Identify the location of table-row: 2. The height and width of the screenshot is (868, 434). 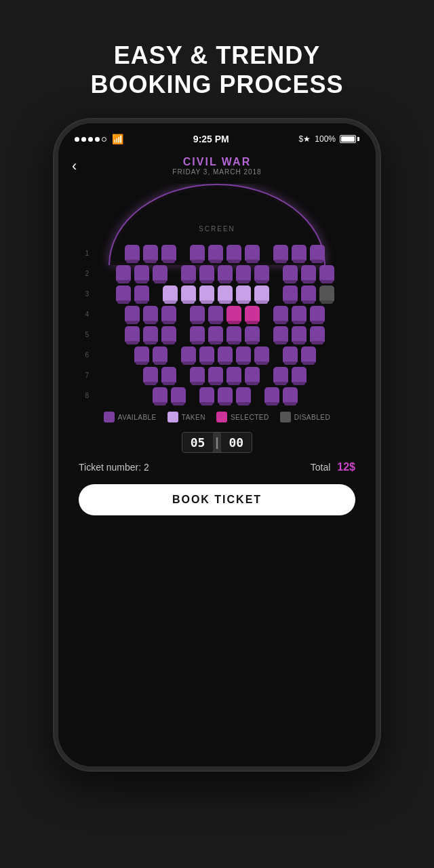
(217, 273).